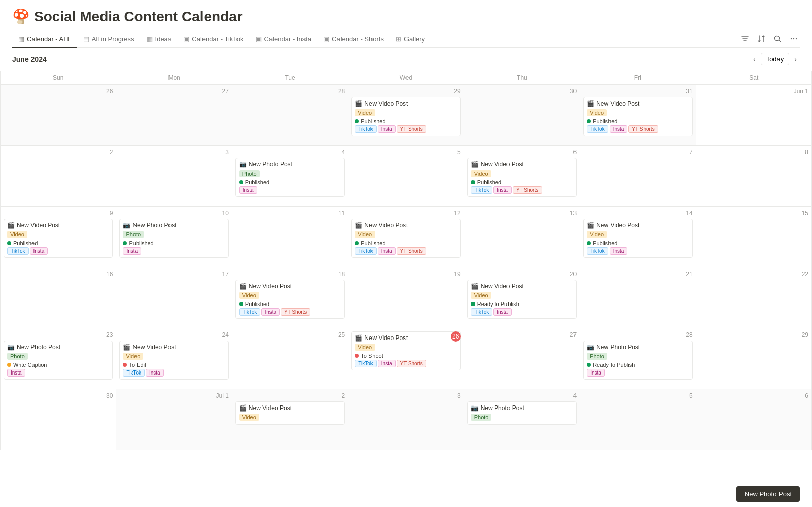  What do you see at coordinates (159, 40) in the screenshot?
I see `tab-ideas: ▦Ideas` at bounding box center [159, 40].